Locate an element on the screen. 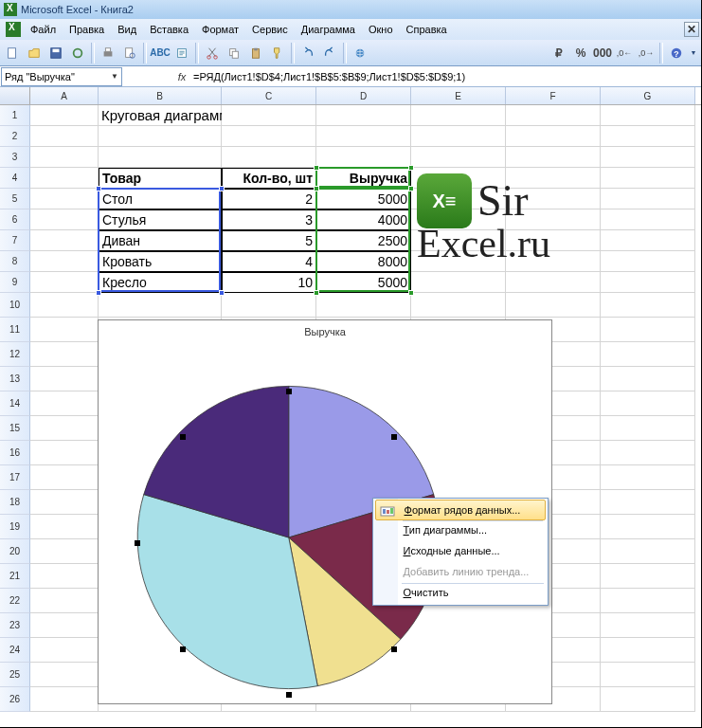 This screenshot has height=728, width=702. print-button is located at coordinates (108, 53).